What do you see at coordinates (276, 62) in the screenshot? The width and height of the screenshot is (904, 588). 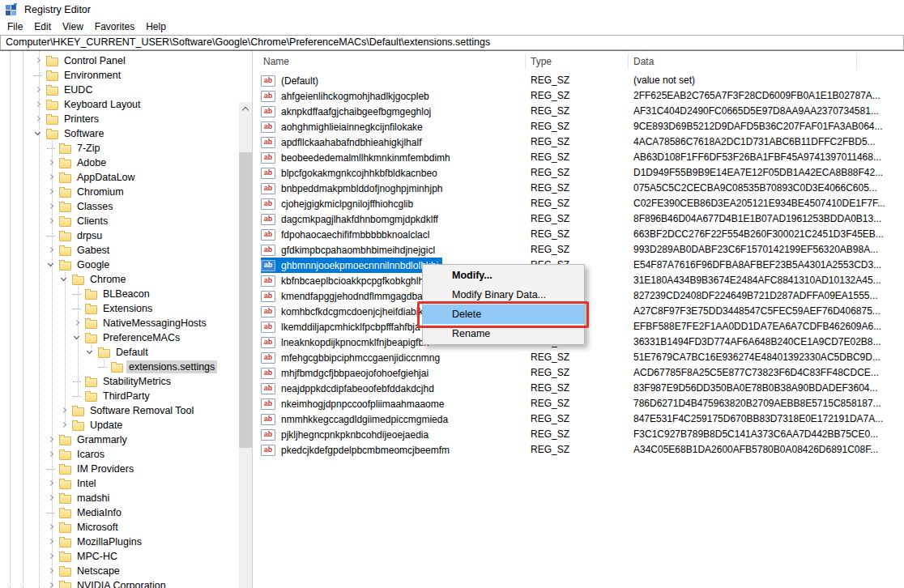 I see `column-header-name: Name` at bounding box center [276, 62].